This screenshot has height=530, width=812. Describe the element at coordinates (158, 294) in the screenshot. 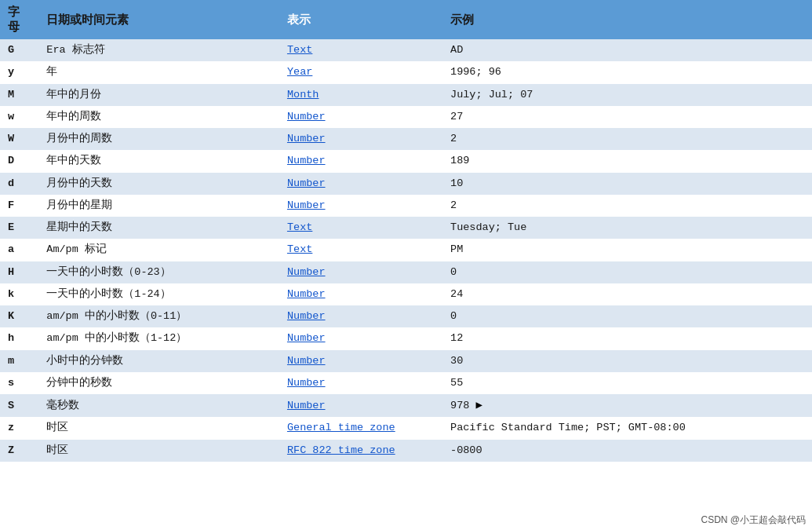

I see `cell-desc: 一天中的小时数（1-24）` at that location.